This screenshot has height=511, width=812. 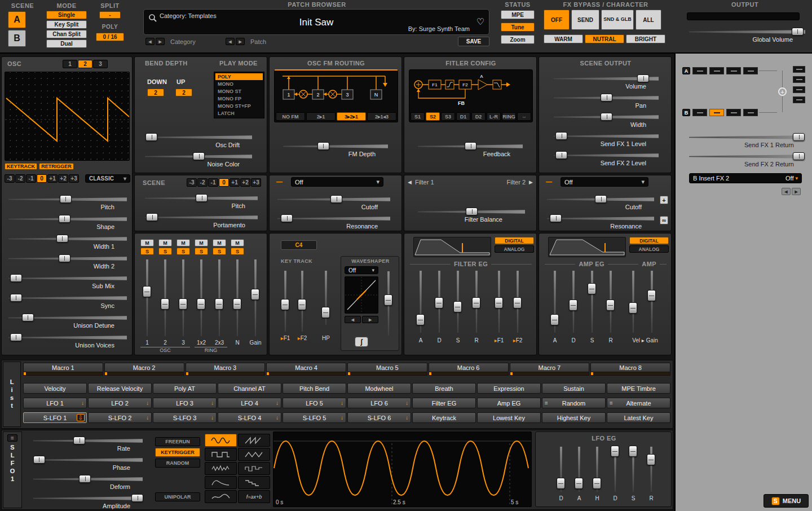 What do you see at coordinates (165, 243) in the screenshot?
I see `mute-osc2-button: M` at bounding box center [165, 243].